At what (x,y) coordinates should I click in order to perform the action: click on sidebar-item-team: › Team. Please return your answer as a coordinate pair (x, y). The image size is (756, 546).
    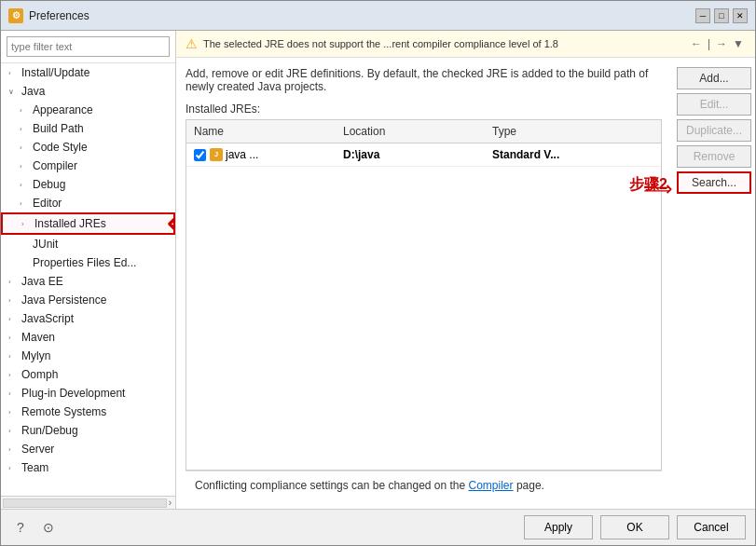
    Looking at the image, I should click on (88, 468).